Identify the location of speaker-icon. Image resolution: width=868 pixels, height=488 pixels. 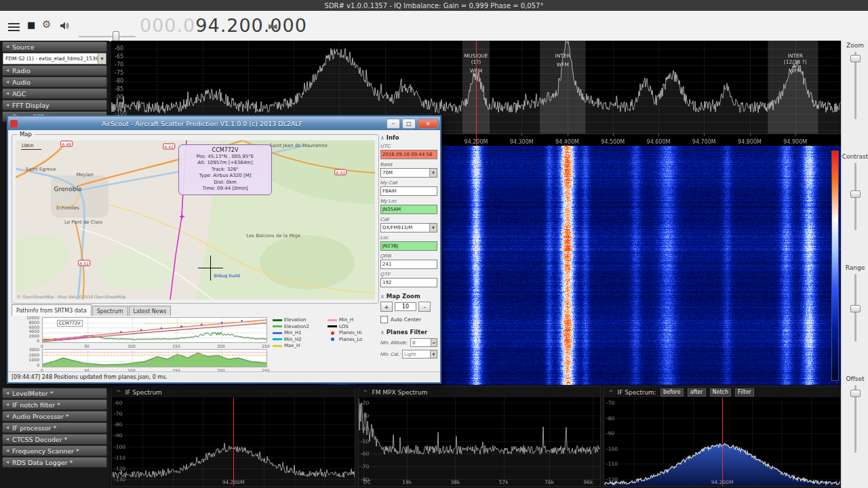
(65, 27).